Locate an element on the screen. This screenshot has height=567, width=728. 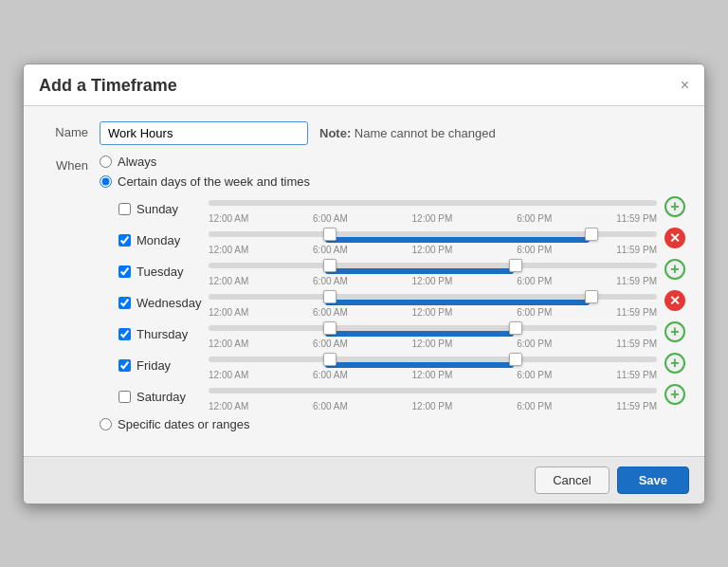
add-time-button-tuesday: + is located at coordinates (675, 269).